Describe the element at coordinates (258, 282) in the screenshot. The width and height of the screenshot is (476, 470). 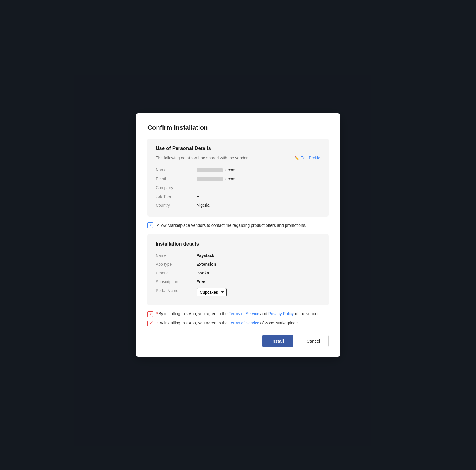
I see `field-value-subscription: Free` at that location.